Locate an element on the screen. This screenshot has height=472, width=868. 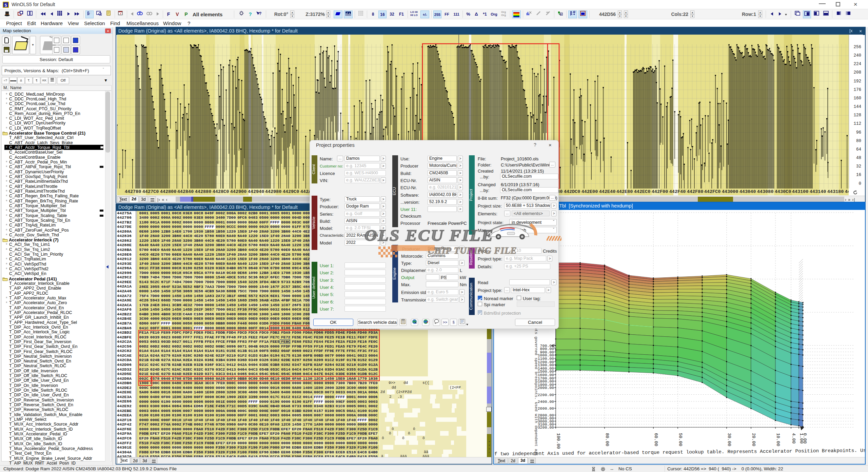
svg-text: 4.00 is located at coordinates (793, 438).